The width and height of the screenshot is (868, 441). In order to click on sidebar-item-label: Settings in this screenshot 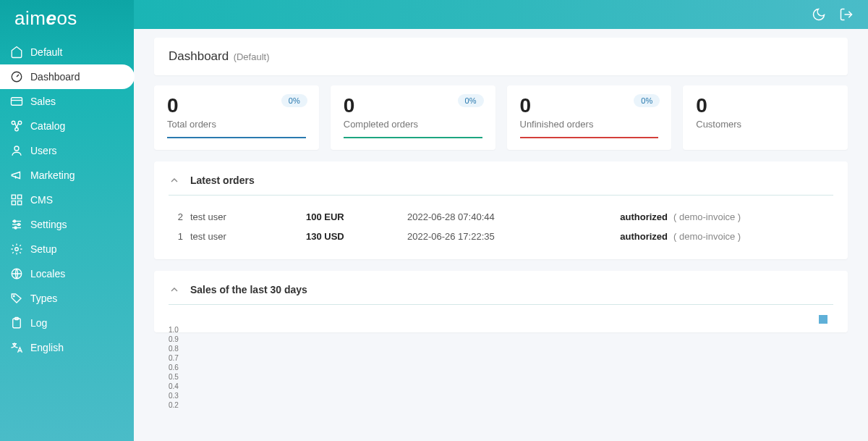, I will do `click(49, 224)`.